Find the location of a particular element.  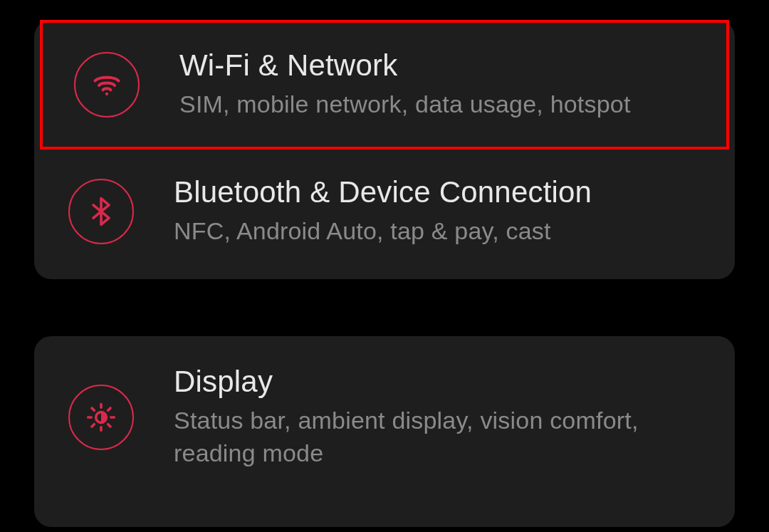

brightness-icon is located at coordinates (101, 417).